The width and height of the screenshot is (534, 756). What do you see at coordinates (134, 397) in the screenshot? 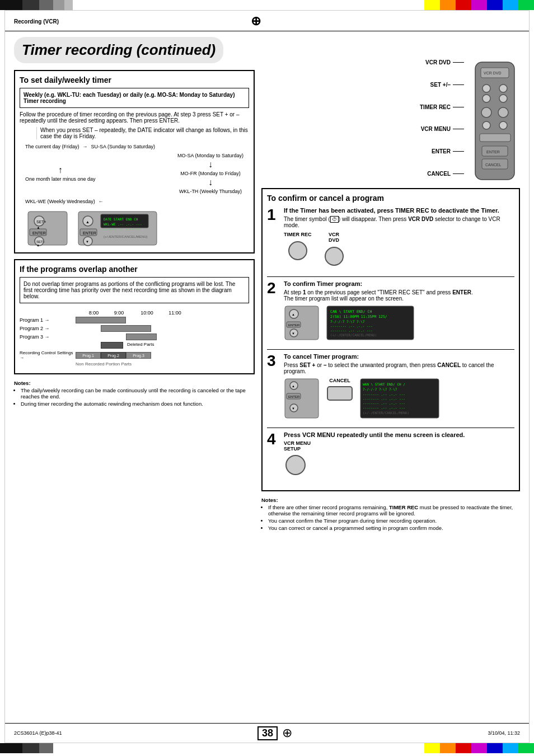
I see `left-notes-list: The daily/weekly recording can be made c…` at bounding box center [134, 397].